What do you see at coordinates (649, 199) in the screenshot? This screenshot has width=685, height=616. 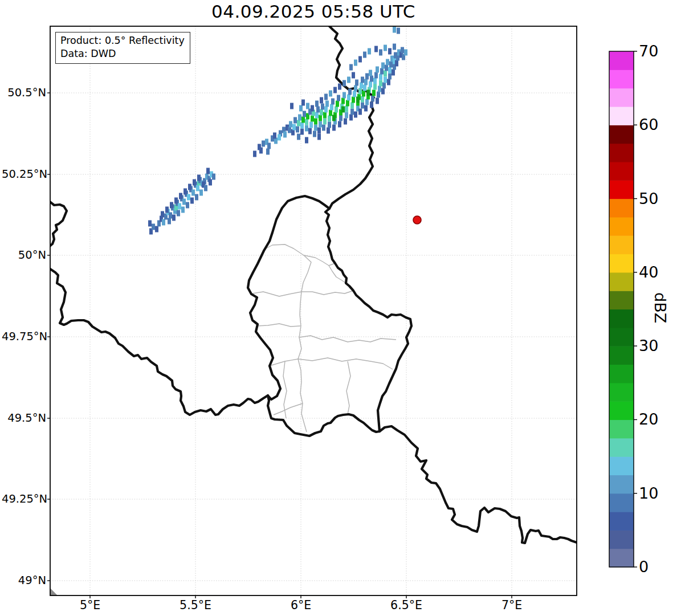 I see `colorbar-tick-label: 50` at bounding box center [649, 199].